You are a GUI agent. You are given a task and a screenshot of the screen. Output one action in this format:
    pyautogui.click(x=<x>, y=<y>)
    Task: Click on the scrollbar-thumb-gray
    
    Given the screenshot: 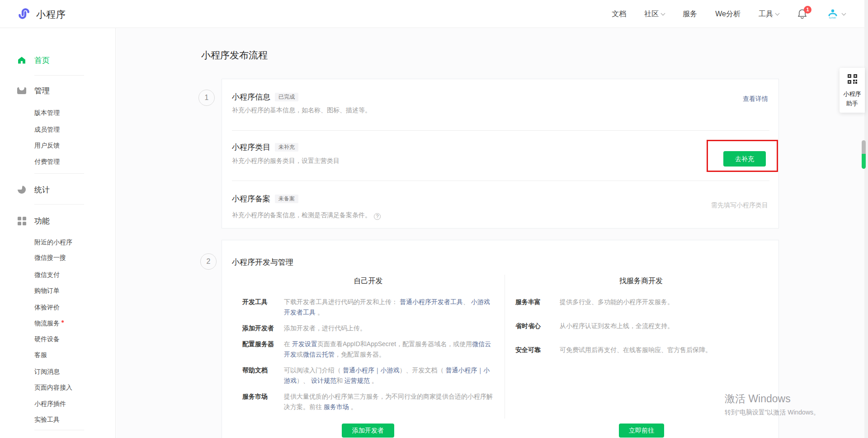 What is the action you would take?
    pyautogui.click(x=863, y=148)
    